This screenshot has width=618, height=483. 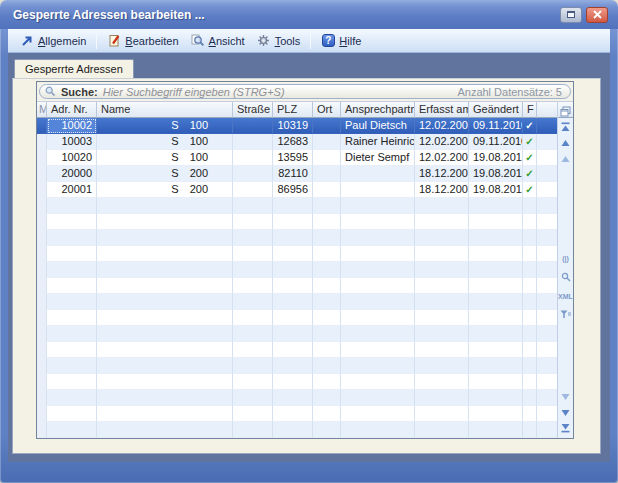 What do you see at coordinates (327, 110) in the screenshot?
I see `column-header-ort: Ort` at bounding box center [327, 110].